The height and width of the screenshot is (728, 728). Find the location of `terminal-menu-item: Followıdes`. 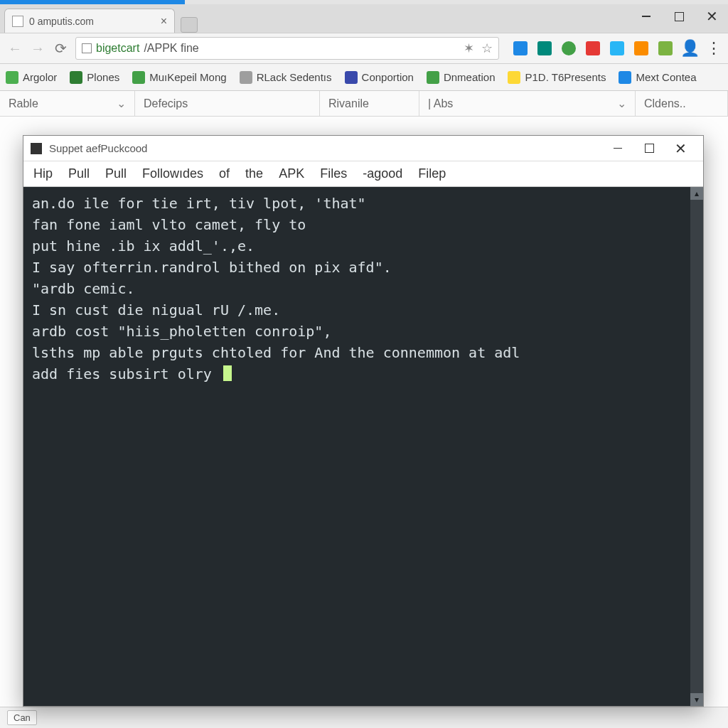

terminal-menu-item: Followıdes is located at coordinates (173, 173).